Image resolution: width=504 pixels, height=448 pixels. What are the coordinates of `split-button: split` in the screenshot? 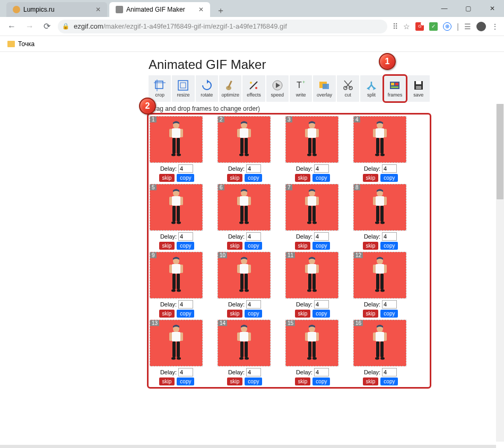 It's located at (371, 89).